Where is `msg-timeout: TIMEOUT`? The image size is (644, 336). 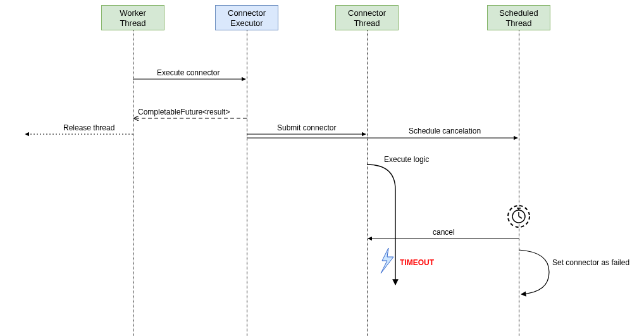 msg-timeout: TIMEOUT is located at coordinates (417, 263).